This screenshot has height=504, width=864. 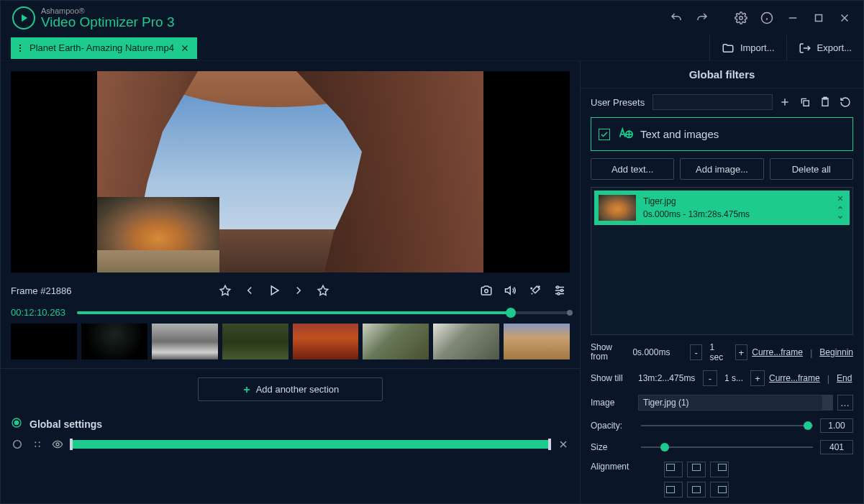 What do you see at coordinates (719, 469) in the screenshot?
I see `align-top-right` at bounding box center [719, 469].